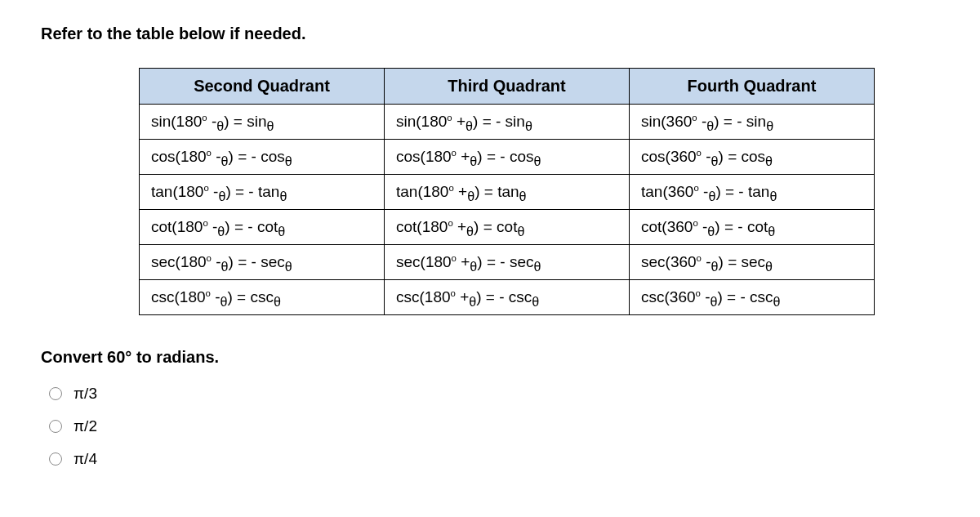 This screenshot has height=517, width=980. What do you see at coordinates (507, 123) in the screenshot?
I see `table-row: sin(180o -θ) = sinθsin(180o +θ) = - sinθ…` at bounding box center [507, 123].